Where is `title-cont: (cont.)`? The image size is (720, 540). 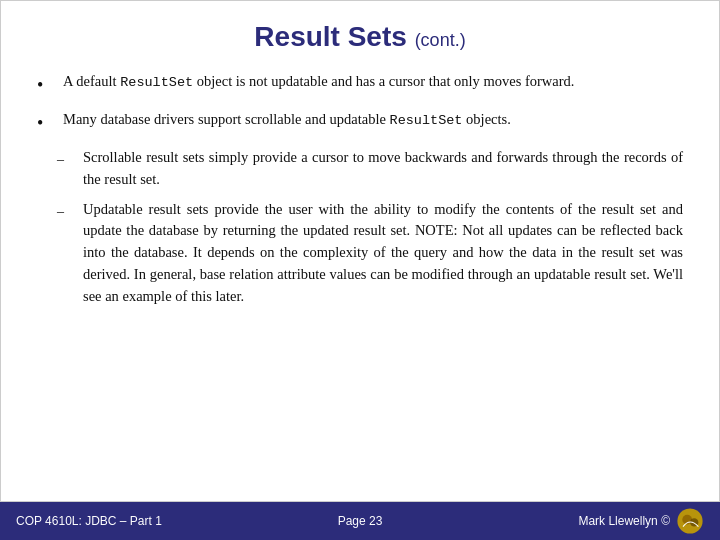
title-cont: (cont.) is located at coordinates (440, 40).